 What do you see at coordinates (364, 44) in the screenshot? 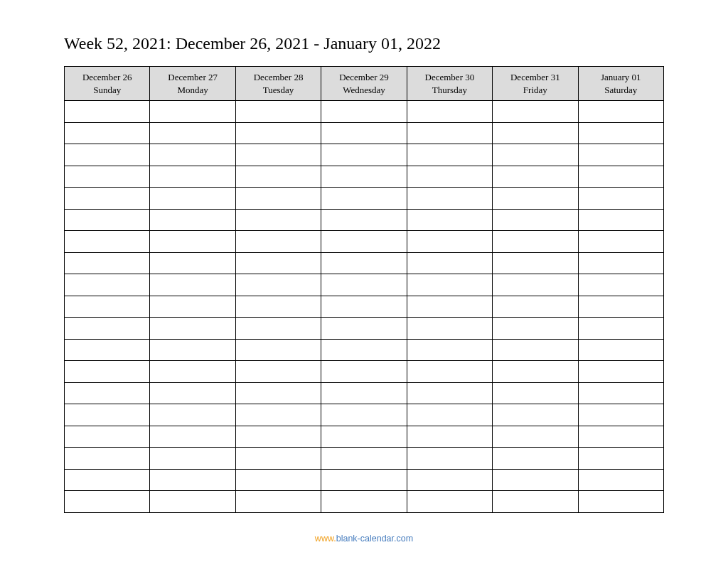
I see `page-title: Week 52, 2021: December 26, 2021 - Janua…` at bounding box center [364, 44].